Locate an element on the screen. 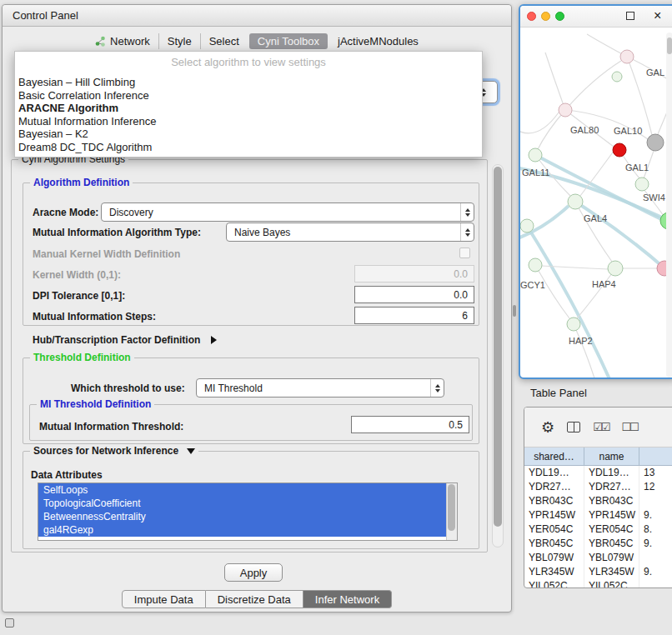  restore-panel-icon is located at coordinates (10, 623).